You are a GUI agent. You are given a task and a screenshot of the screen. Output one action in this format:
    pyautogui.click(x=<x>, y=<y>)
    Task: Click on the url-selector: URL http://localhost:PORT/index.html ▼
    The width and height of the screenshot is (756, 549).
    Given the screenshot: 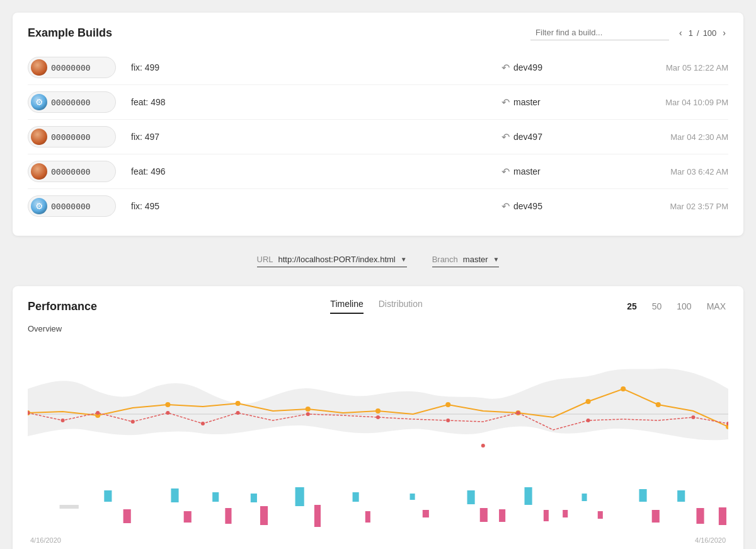 What is the action you would take?
    pyautogui.click(x=332, y=261)
    